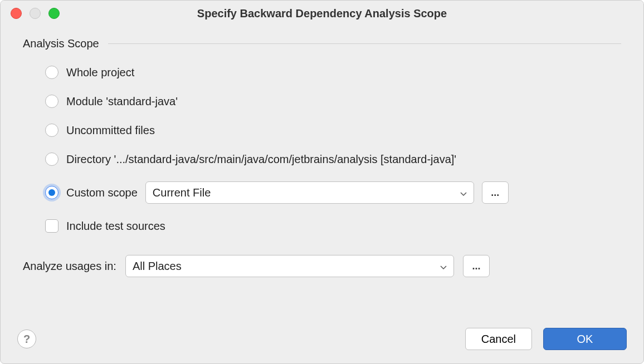 The height and width of the screenshot is (364, 644). What do you see at coordinates (333, 159) in the screenshot?
I see `radio-directory: Directory '.../standard-java/src/main/ja…` at bounding box center [333, 159].